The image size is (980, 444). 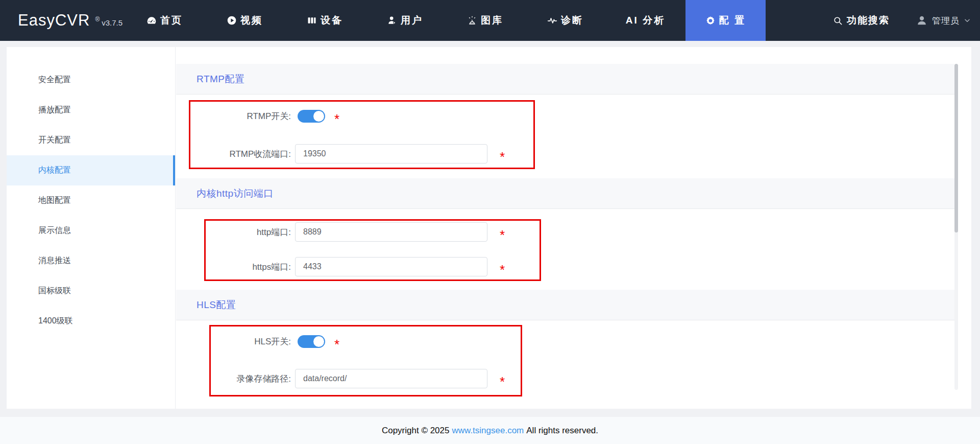 What do you see at coordinates (54, 20) in the screenshot?
I see `app-logo: EasyCVR` at bounding box center [54, 20].